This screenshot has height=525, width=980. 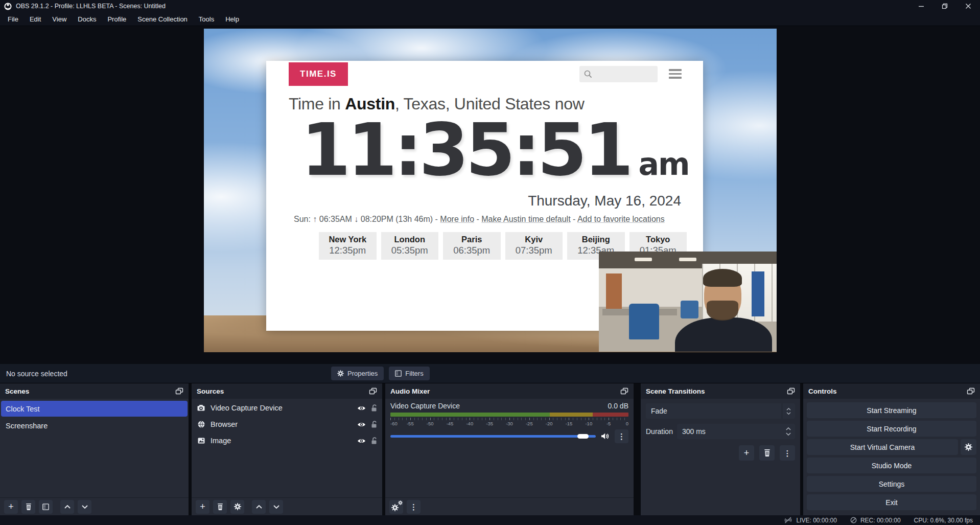 What do you see at coordinates (201, 441) in the screenshot?
I see `image-icon` at bounding box center [201, 441].